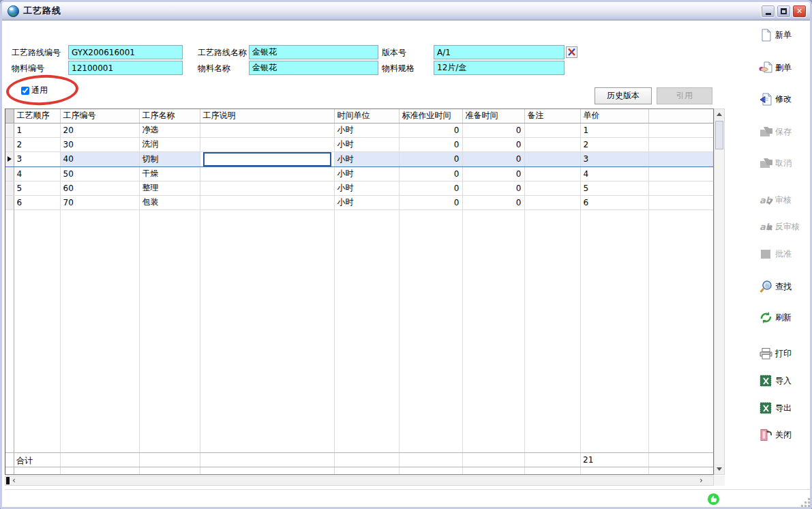 The image size is (812, 509). What do you see at coordinates (100, 202) in the screenshot?
I see `cell: 70` at bounding box center [100, 202].